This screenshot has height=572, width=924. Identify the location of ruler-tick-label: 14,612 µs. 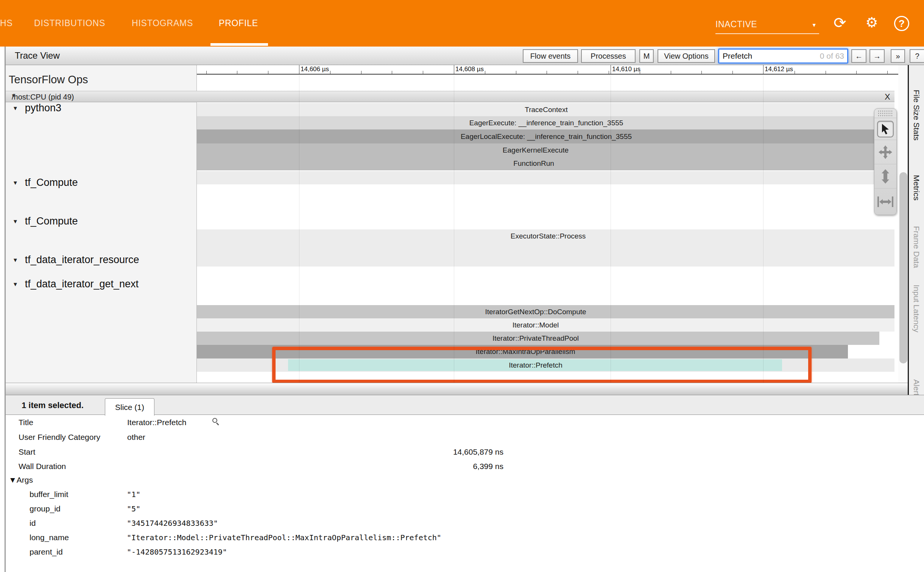
(779, 69).